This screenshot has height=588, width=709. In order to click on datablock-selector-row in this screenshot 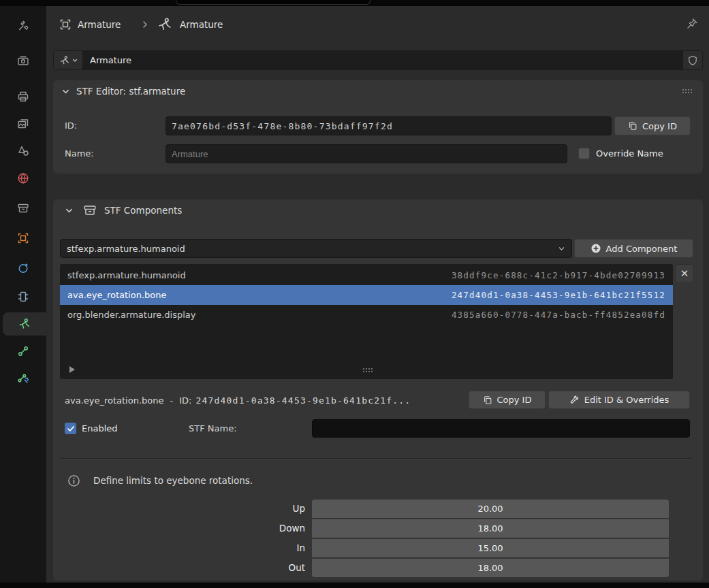, I will do `click(378, 60)`.